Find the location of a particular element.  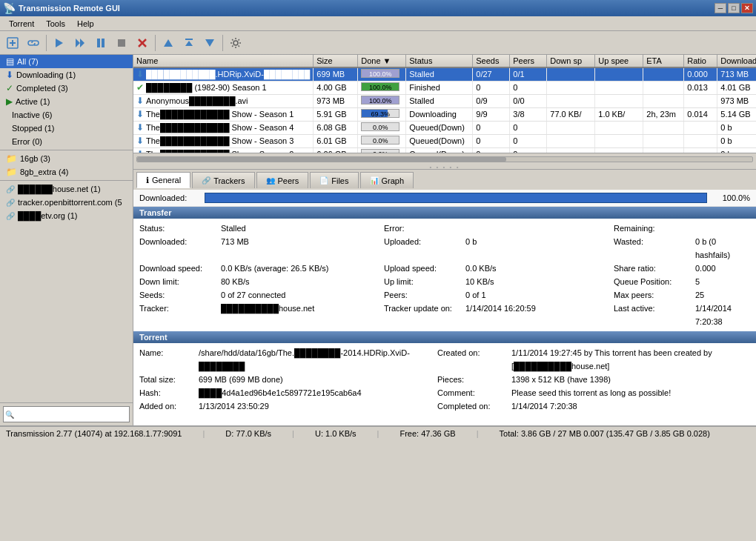

col-done: Done ▼ is located at coordinates (382, 61).